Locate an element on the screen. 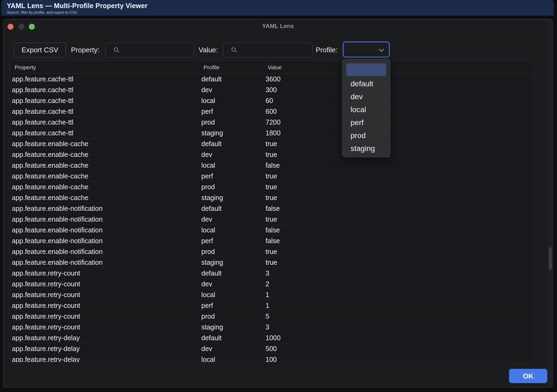 The image size is (557, 392). property-search-input is located at coordinates (157, 50).